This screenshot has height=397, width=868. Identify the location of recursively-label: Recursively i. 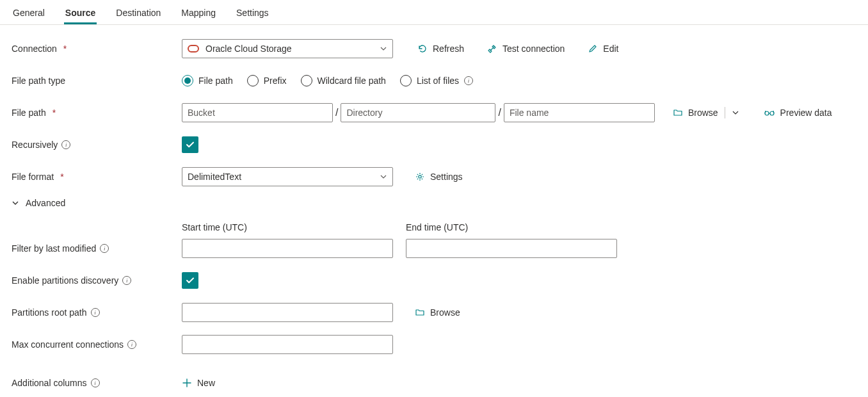
(97, 145).